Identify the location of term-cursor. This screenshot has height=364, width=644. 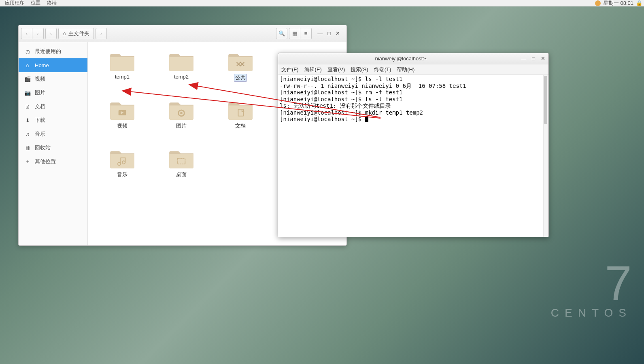
(367, 119).